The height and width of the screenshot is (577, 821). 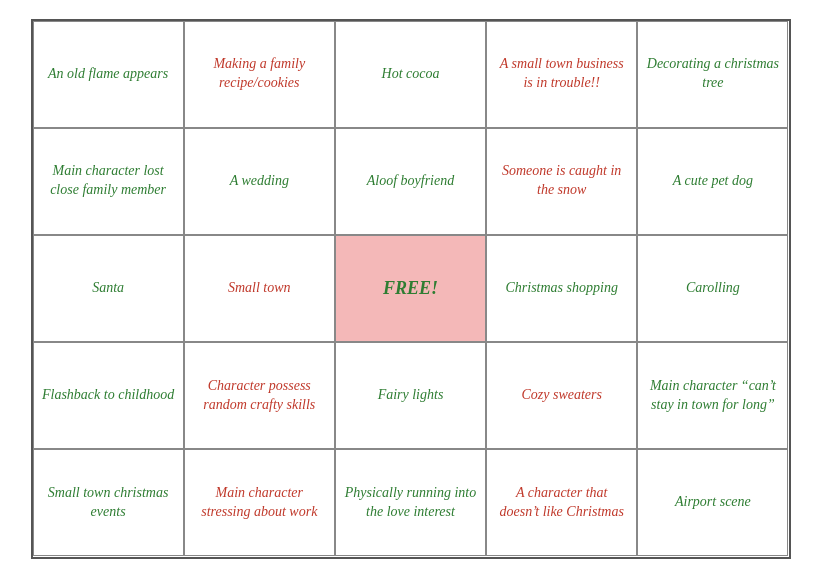 What do you see at coordinates (108, 502) in the screenshot?
I see `bingo-cell-20: Small town christmas events` at bounding box center [108, 502].